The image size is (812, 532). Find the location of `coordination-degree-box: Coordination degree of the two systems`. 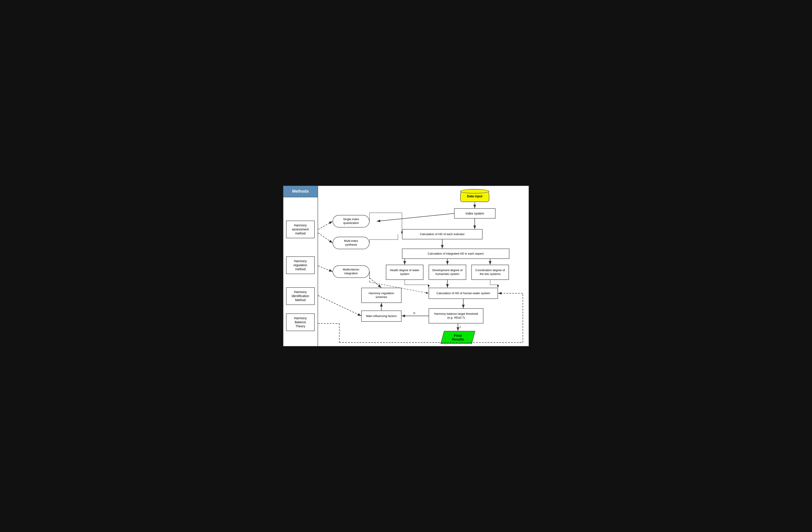

coordination-degree-box: Coordination degree of the two systems is located at coordinates (490, 272).